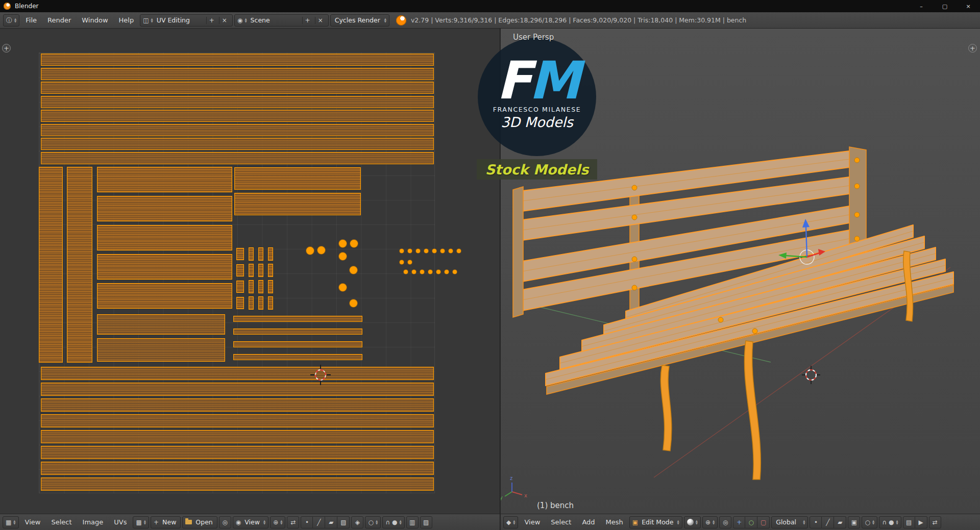 This screenshot has width=980, height=530. Describe the element at coordinates (656, 522) in the screenshot. I see `interaction-mode-selector: ▣ Edit Mode` at that location.